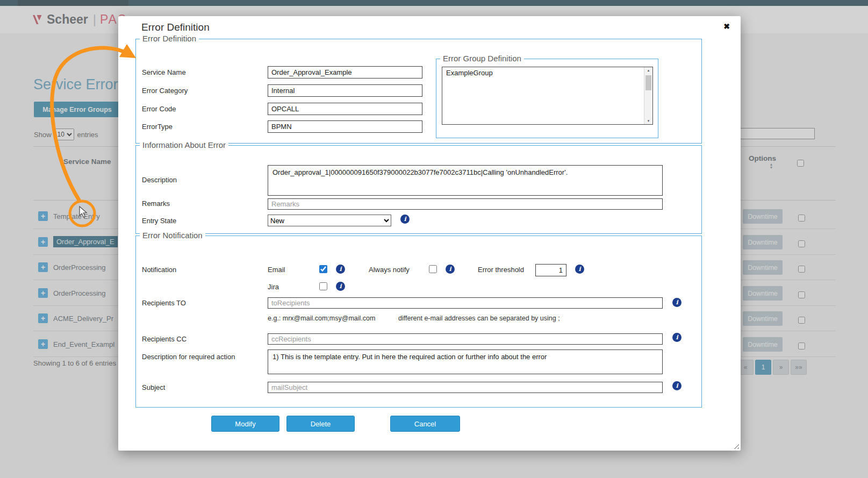 The image size is (868, 478). What do you see at coordinates (164, 91) in the screenshot?
I see `error-category-label: Error Category` at bounding box center [164, 91].